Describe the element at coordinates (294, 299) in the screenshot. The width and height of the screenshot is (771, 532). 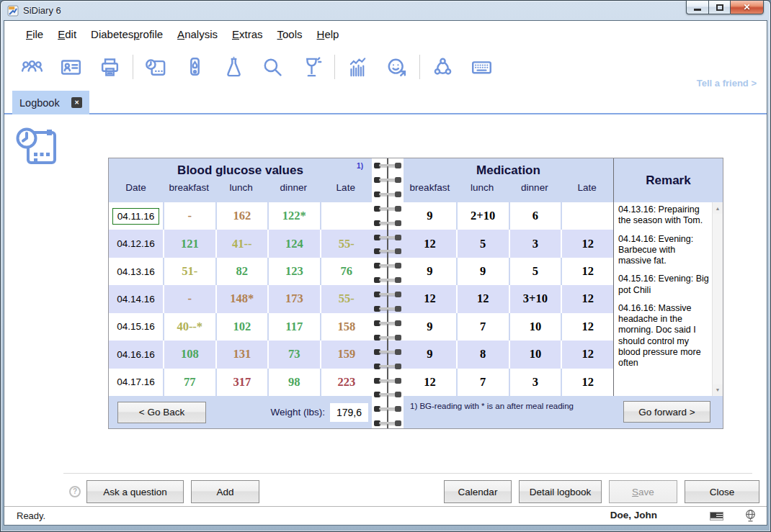
I see `bg-value-cell: 173` at that location.